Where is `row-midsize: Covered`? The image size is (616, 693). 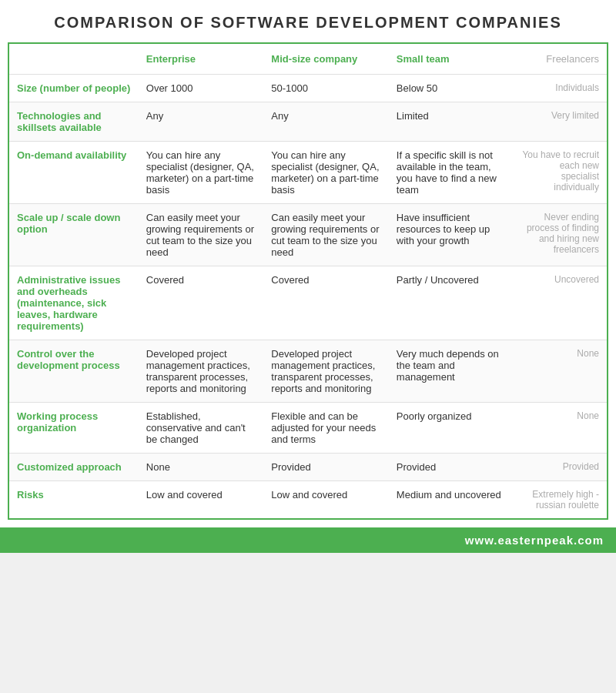
row-midsize: Covered is located at coordinates (326, 303).